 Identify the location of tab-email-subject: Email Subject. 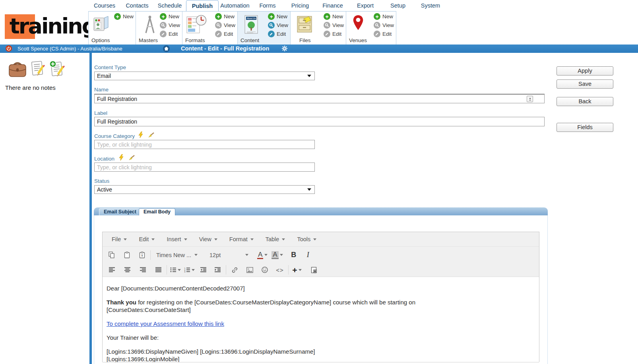
(120, 212).